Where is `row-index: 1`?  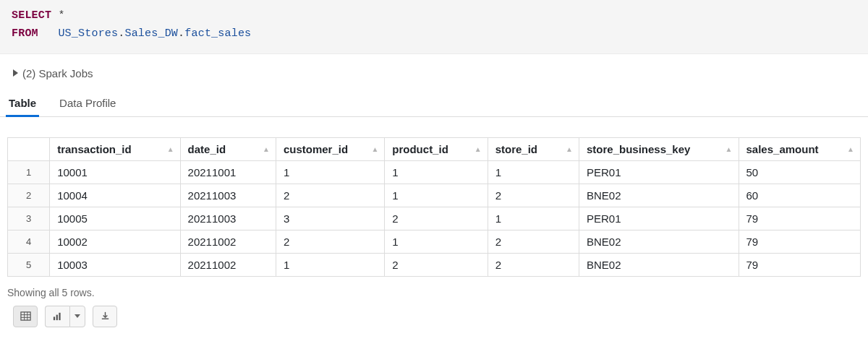
row-index: 1 is located at coordinates (29, 172).